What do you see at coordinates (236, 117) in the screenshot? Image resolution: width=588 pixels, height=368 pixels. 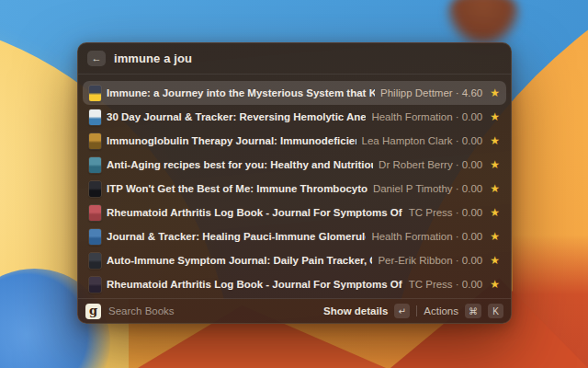 I see `book-title: 30 Day Journal & Tracker: Reversing Hemo…` at bounding box center [236, 117].